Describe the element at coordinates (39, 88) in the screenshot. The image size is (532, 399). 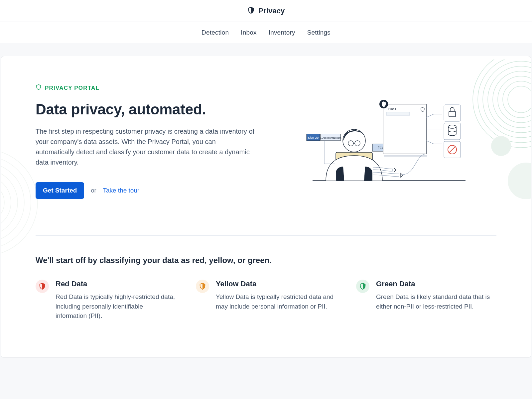
I see `shield-outline-icon` at that location.